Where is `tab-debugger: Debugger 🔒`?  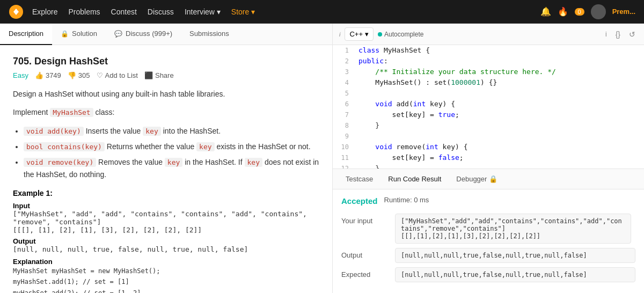 tab-debugger: Debugger 🔒 is located at coordinates (477, 179).